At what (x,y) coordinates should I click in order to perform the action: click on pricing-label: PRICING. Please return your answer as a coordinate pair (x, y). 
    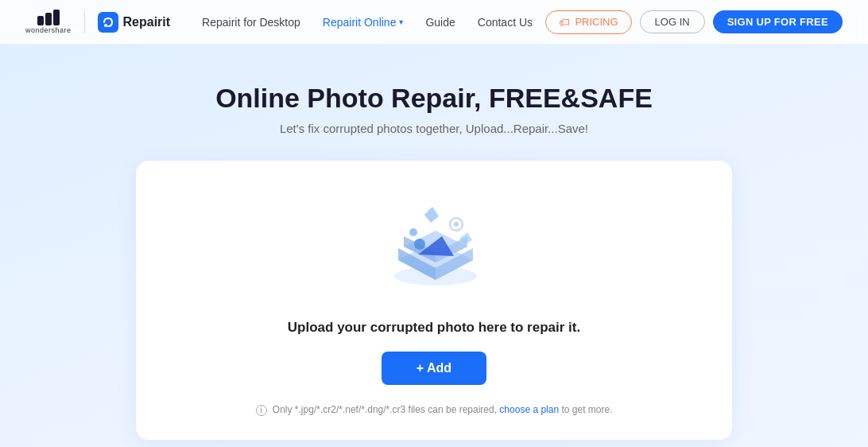
    Looking at the image, I should click on (596, 22).